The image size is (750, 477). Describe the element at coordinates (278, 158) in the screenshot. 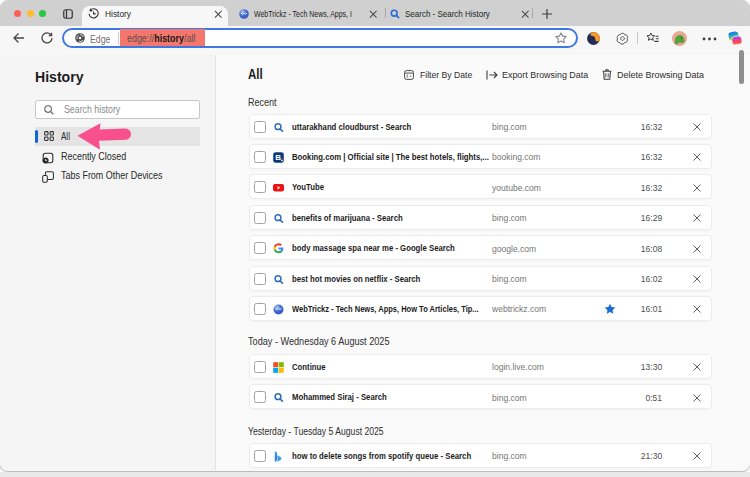

I see `svg-text: B` at that location.